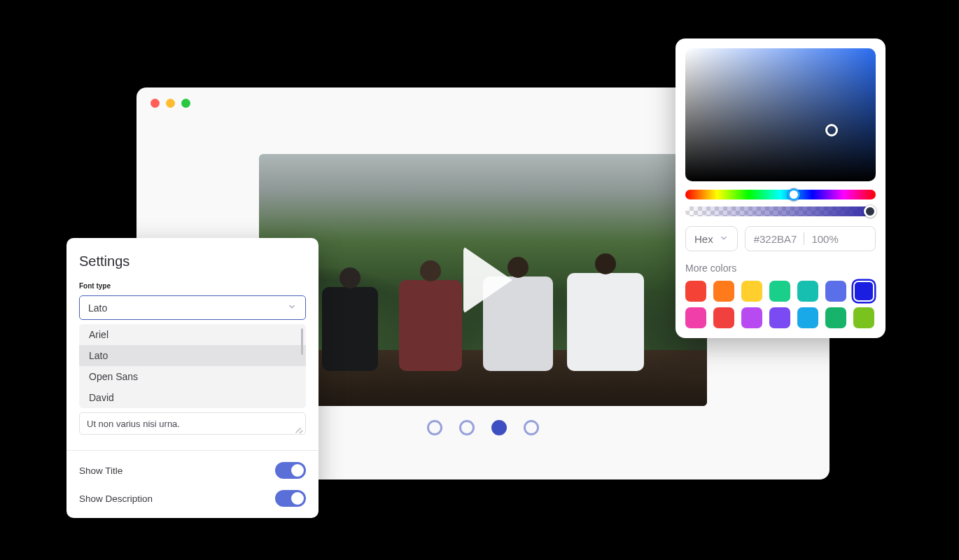 Image resolution: width=959 pixels, height=560 pixels. I want to click on font-option: Ariel, so click(192, 335).